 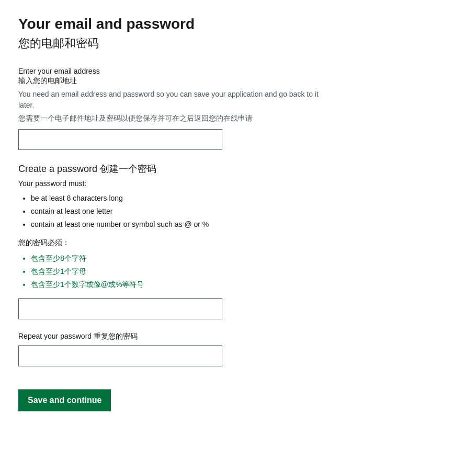 I want to click on password-requirements-en: be at least 8 characters long contain at…, so click(x=244, y=211).